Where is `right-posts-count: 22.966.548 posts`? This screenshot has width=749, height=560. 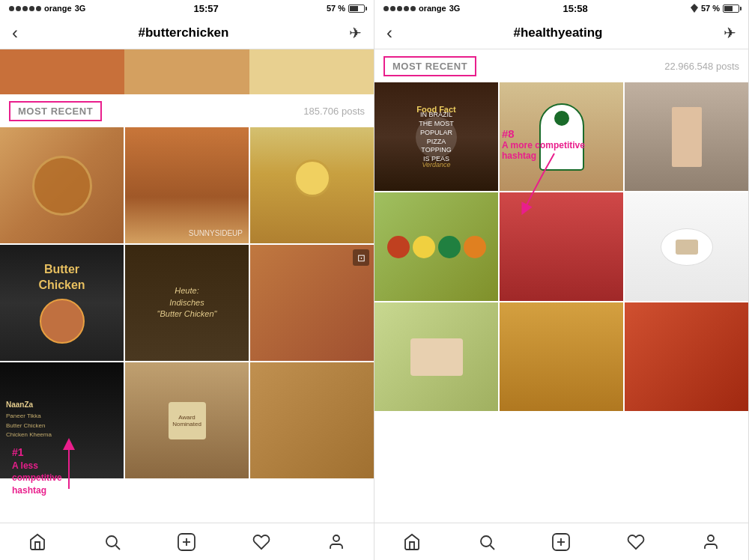 right-posts-count: 22.966.548 posts is located at coordinates (702, 66).